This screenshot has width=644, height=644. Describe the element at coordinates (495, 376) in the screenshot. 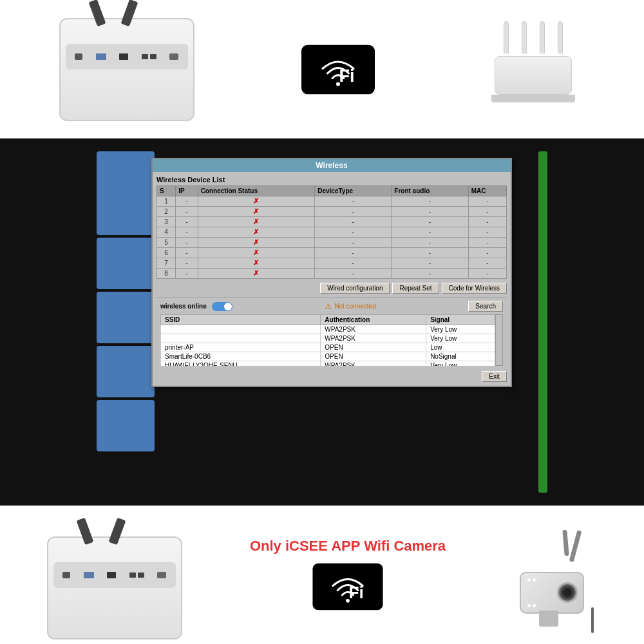

I see `exit-button: Exit` at that location.